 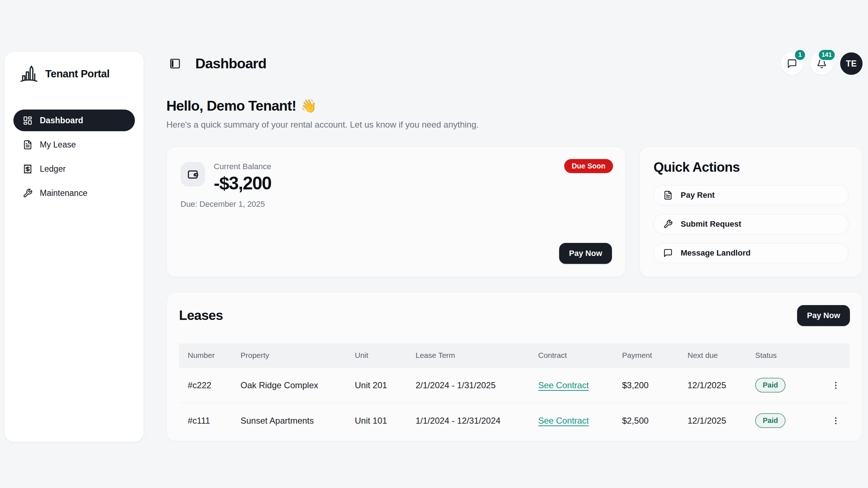 I want to click on leases-title: Leases, so click(x=201, y=316).